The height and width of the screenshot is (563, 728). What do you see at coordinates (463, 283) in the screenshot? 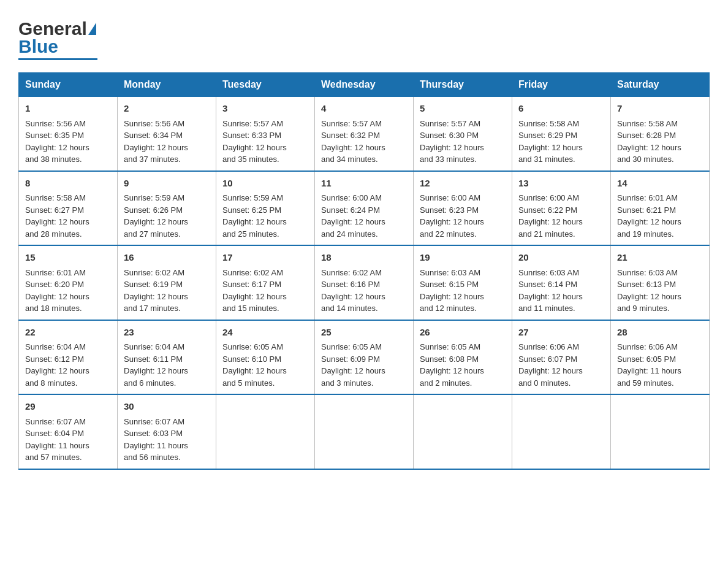
I see `calendar-cell: 19Sunrise: 6:03 AM Sunset: 6:15 PM Dayli…` at bounding box center [463, 283].